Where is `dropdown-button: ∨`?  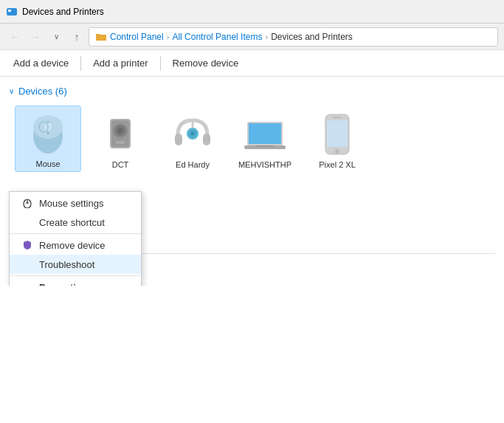 dropdown-button: ∨ is located at coordinates (56, 37).